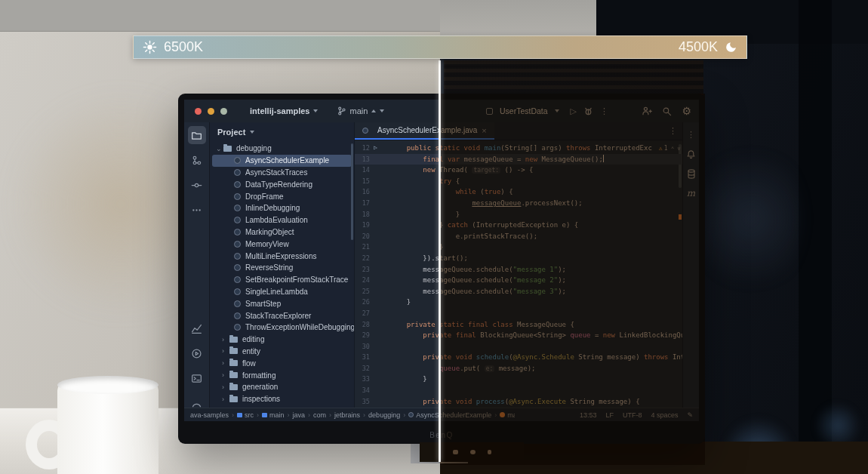 The image size is (868, 474). What do you see at coordinates (282, 387) in the screenshot?
I see `tree-item-generation: ›generation` at bounding box center [282, 387].